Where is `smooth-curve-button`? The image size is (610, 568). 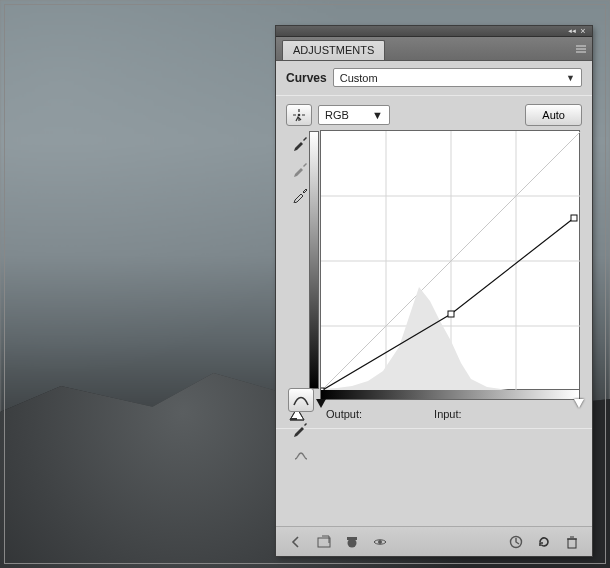 smooth-curve-button is located at coordinates (301, 456).